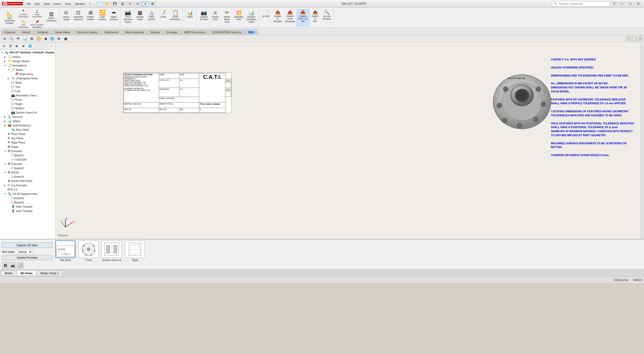 The height and width of the screenshot is (354, 644). I want to click on tab-sheet-metal: Sheet Metal, so click(62, 32).